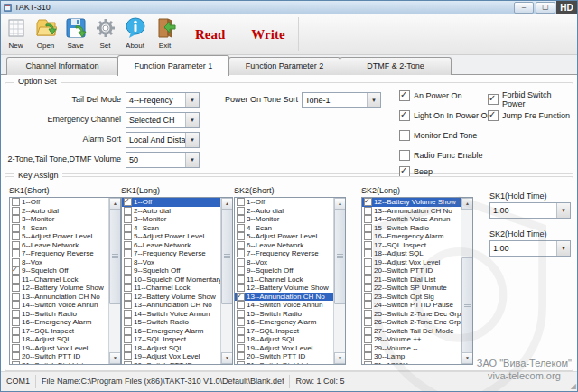 The width and height of the screenshot is (578, 392). Describe the element at coordinates (164, 34) in the screenshot. I see `exit-button: Exit` at that location.